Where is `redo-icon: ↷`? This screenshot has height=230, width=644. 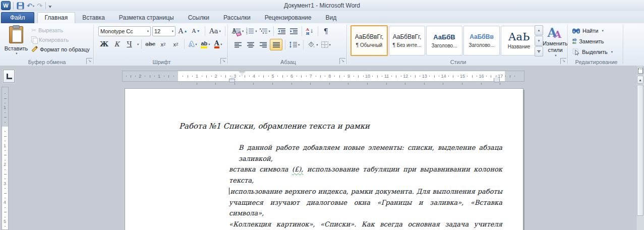
redo-icon: ↷ is located at coordinates (39, 6).